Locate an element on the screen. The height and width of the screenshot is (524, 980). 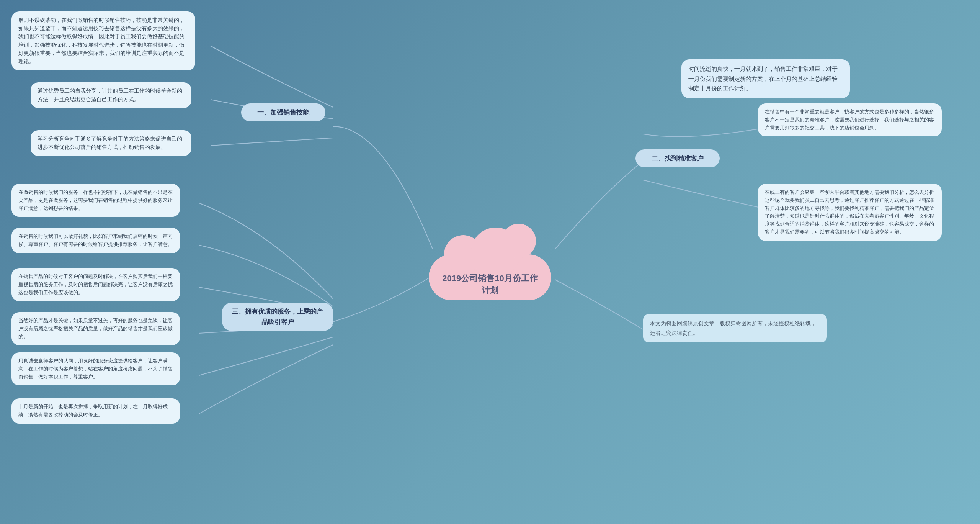
branch-left-top-label: 一、加强销售技能 is located at coordinates (283, 113).